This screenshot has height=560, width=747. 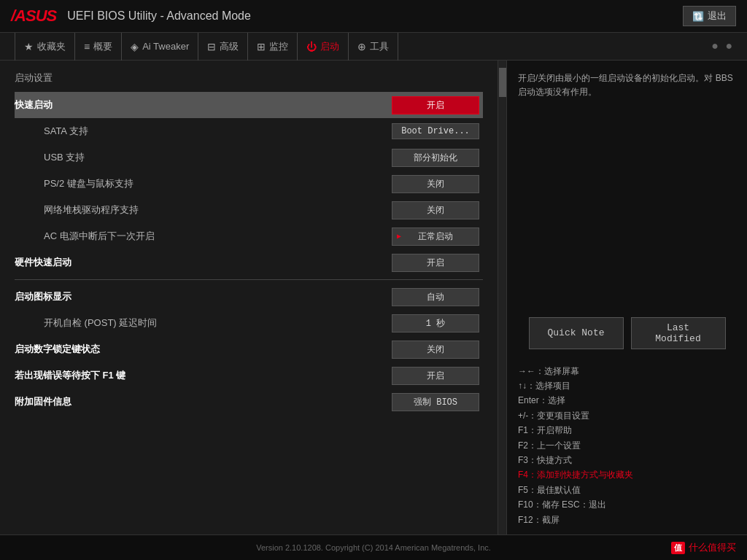 I want to click on addon-info-btn: 强制 BIOS, so click(x=436, y=402).